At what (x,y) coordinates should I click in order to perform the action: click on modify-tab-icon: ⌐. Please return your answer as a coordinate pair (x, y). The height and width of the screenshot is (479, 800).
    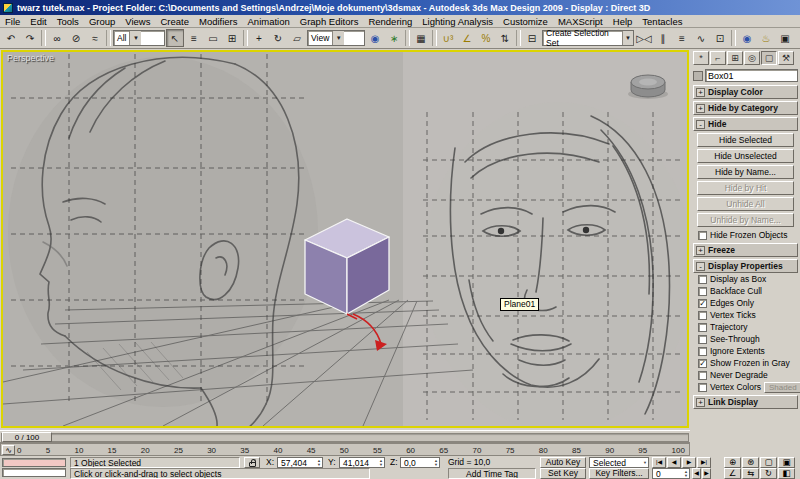
    Looking at the image, I should click on (718, 58).